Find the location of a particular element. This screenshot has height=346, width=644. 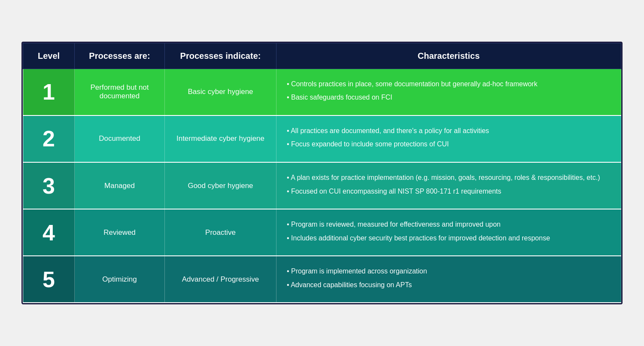

processes-indicate-1: Basic cyber hygiene is located at coordinates (221, 92).